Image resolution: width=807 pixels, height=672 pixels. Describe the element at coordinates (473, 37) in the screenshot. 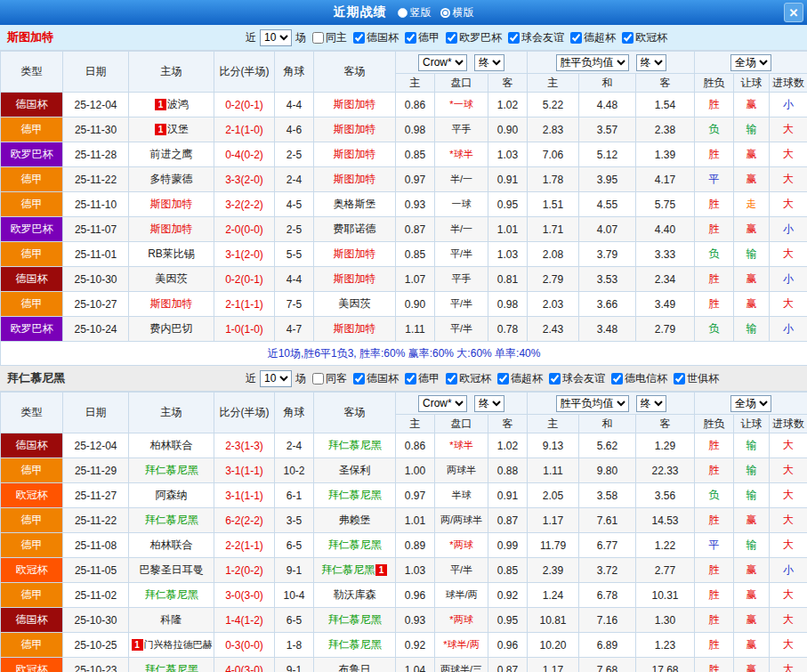

I see `filter-checkbox-3: 欧罗巴杯` at that location.